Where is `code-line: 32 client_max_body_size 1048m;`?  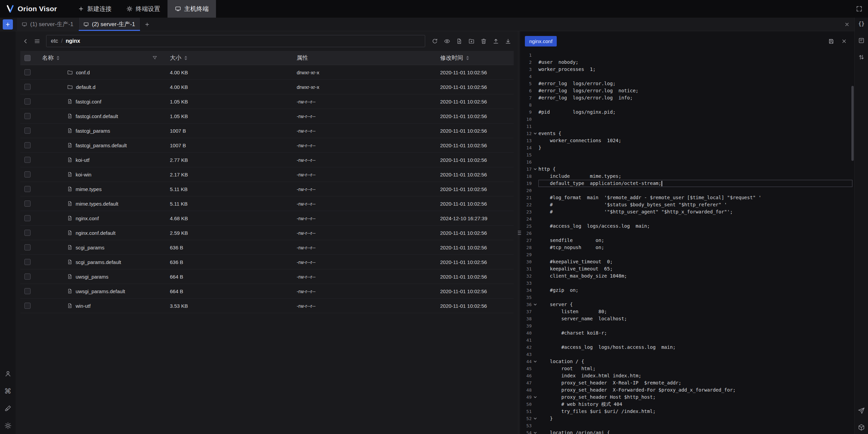 code-line: 32 client_max_body_size 1048m; is located at coordinates (687, 276).